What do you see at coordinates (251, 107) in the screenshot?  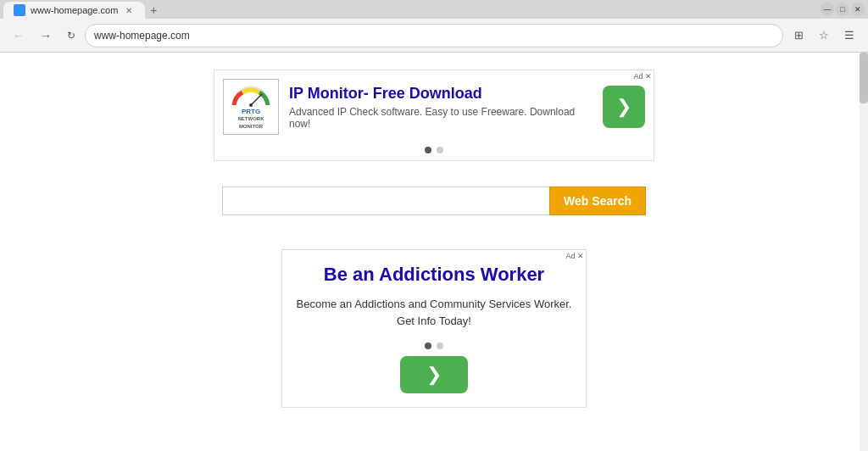 I see `prtg-logo: PRTG NETWORK MONITOR` at bounding box center [251, 107].